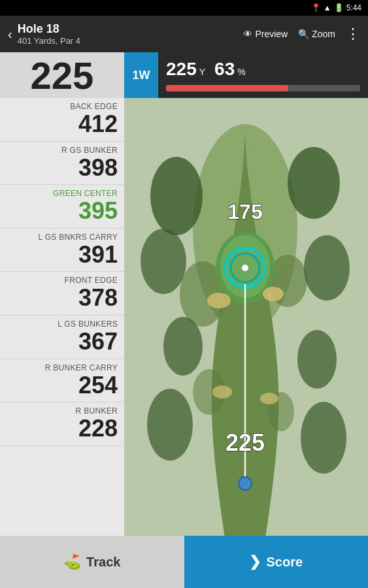 This screenshot has width=368, height=588. Describe the element at coordinates (271, 34) in the screenshot. I see `preview-label: Preview` at that location.